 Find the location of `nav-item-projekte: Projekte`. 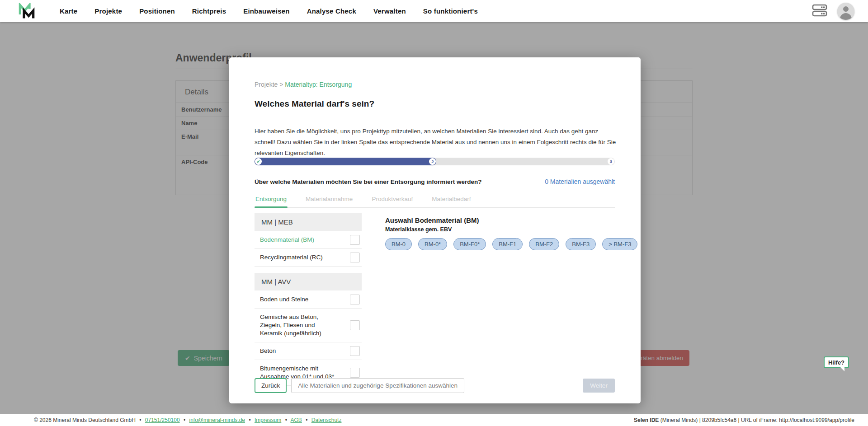

nav-item-projekte: Projekte is located at coordinates (108, 11).